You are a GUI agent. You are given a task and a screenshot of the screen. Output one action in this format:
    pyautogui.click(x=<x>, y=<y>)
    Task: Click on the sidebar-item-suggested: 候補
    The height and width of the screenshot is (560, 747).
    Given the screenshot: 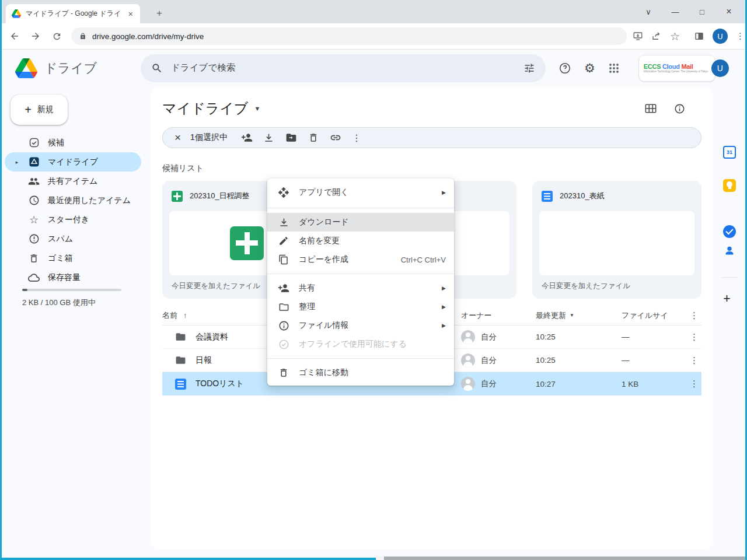 What is the action you would take?
    pyautogui.click(x=73, y=142)
    